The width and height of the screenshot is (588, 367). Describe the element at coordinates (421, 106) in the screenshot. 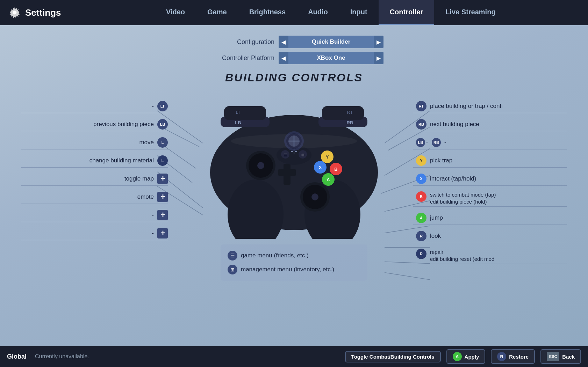

I see `badge-rt: RT` at that location.